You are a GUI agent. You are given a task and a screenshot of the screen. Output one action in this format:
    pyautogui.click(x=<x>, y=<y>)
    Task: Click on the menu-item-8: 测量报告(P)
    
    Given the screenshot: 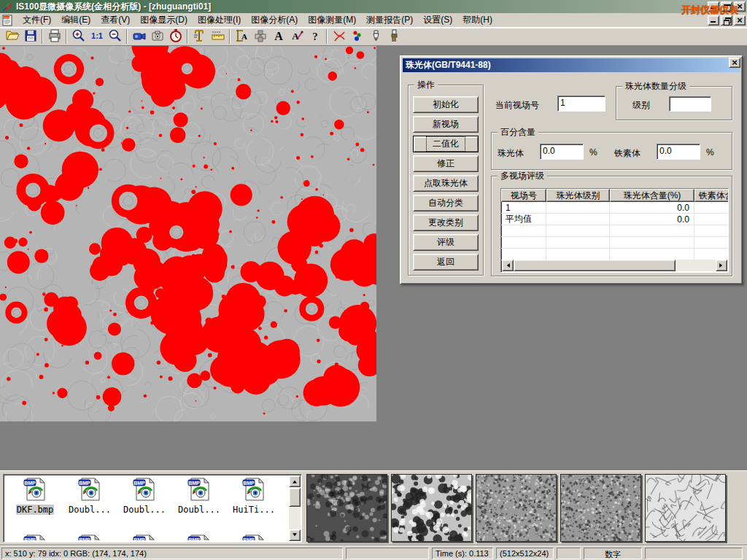 What is the action you would take?
    pyautogui.click(x=390, y=20)
    